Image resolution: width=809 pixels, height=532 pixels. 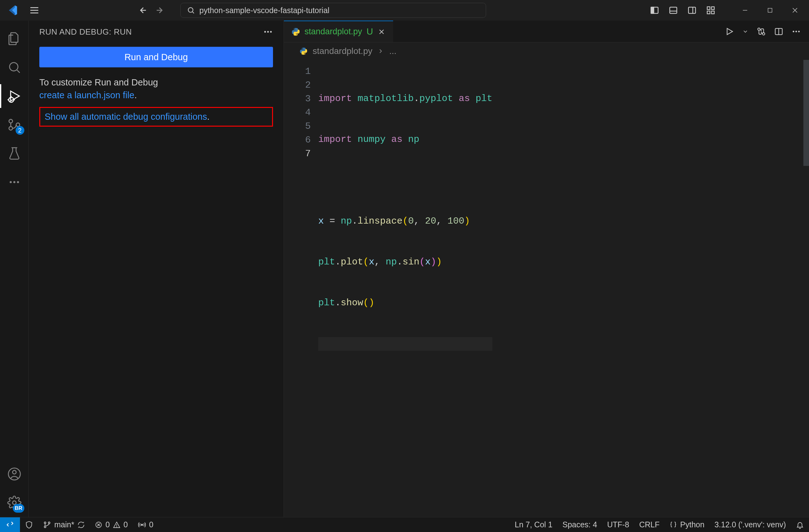 What do you see at coordinates (580, 525) in the screenshot?
I see `status-indentation: Spaces: 4` at bounding box center [580, 525].